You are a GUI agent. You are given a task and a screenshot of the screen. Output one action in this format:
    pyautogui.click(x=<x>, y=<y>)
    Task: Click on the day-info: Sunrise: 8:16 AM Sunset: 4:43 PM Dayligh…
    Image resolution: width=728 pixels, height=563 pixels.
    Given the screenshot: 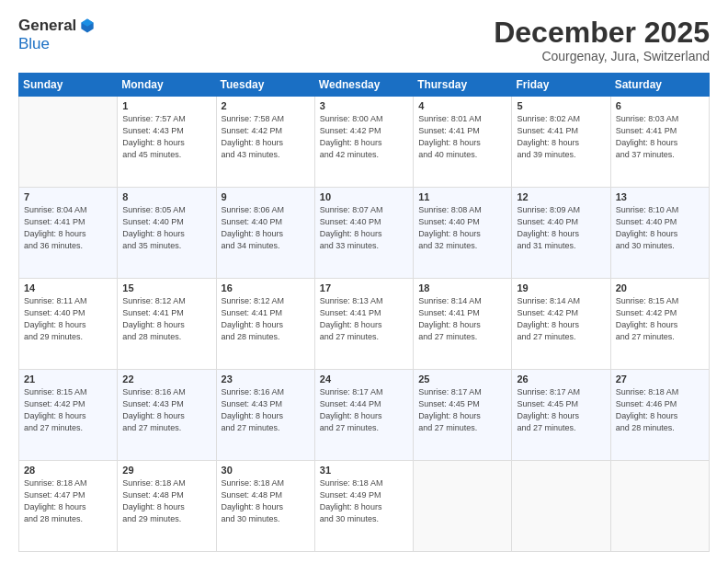 What is the action you would take?
    pyautogui.click(x=266, y=410)
    